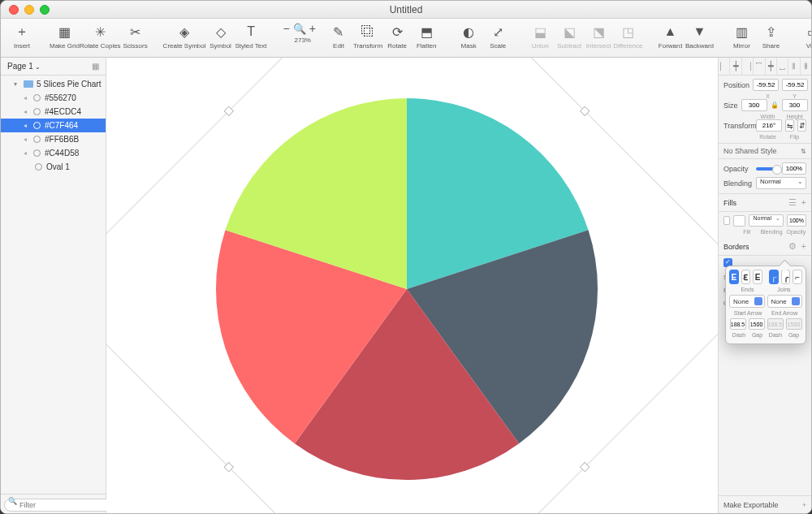 The image size is (812, 514). Describe the element at coordinates (406, 38) in the screenshot. I see `toolbar: ＋Insert ▦Make Grid ✳Rotate Copies ✂Sciss…` at that location.